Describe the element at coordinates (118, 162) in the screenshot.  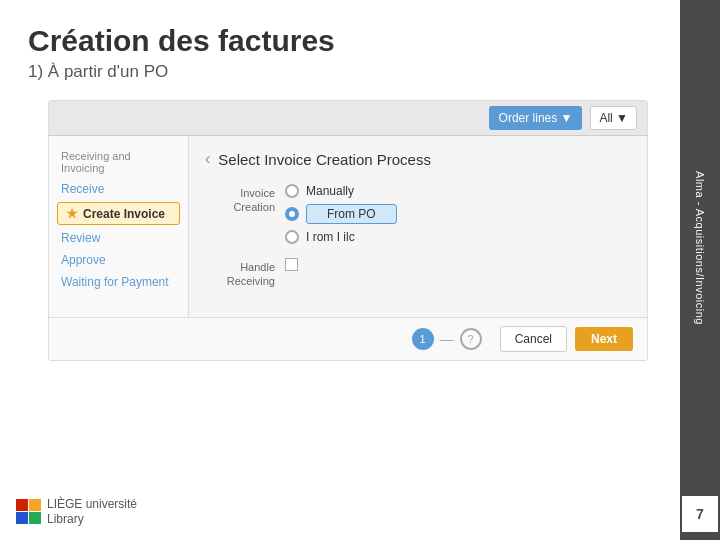
I see `nav-section-header: Receiving and Invoicing` at that location.